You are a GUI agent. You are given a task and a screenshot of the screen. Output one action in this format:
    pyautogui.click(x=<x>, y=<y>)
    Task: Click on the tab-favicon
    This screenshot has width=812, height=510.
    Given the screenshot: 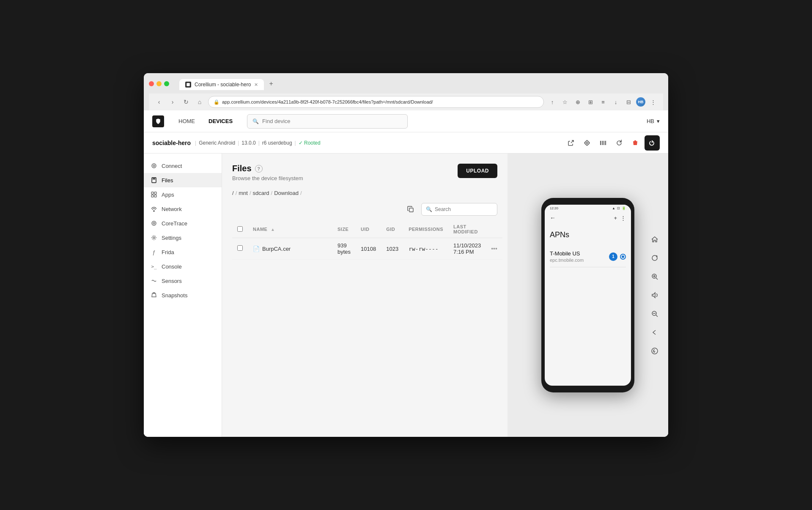 What is the action you would take?
    pyautogui.click(x=188, y=85)
    